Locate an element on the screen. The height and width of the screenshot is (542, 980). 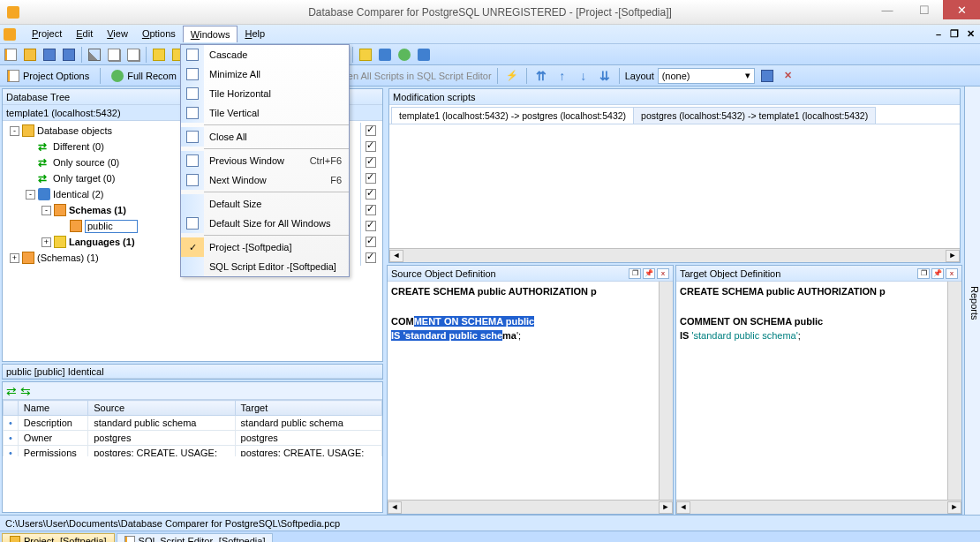
paste-button is located at coordinates (133, 55).